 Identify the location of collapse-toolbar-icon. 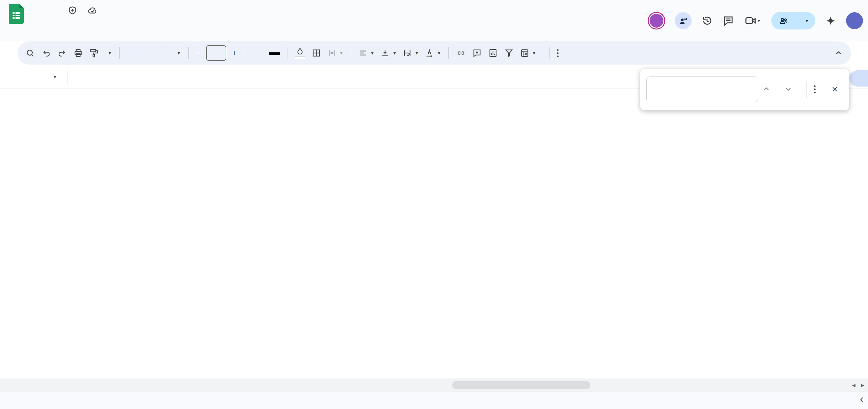
(838, 53).